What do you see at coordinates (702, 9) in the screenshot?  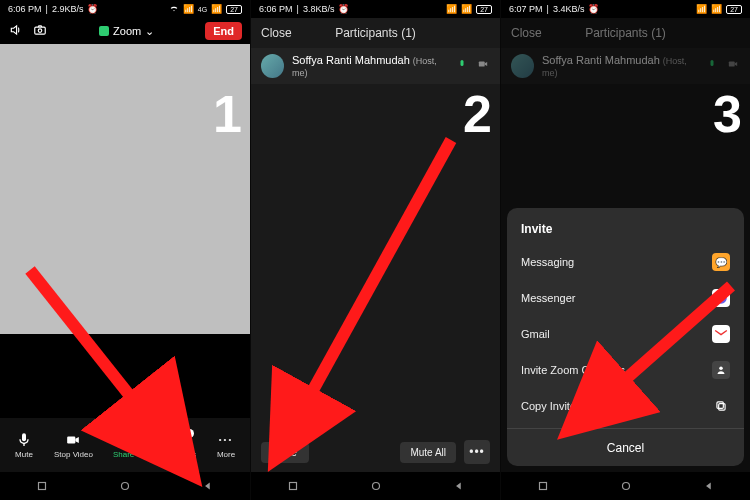 I see `wifi-icon: 📶` at bounding box center [702, 9].